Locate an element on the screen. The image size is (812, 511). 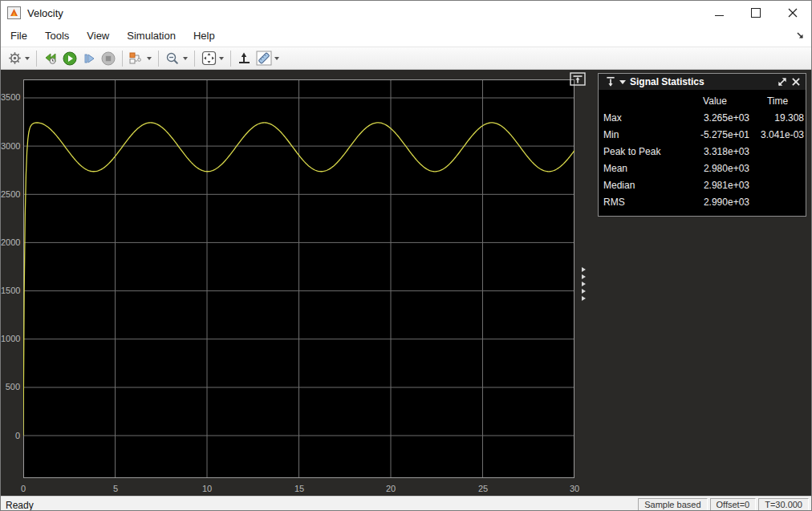
x-tick-label: 5 is located at coordinates (116, 489).